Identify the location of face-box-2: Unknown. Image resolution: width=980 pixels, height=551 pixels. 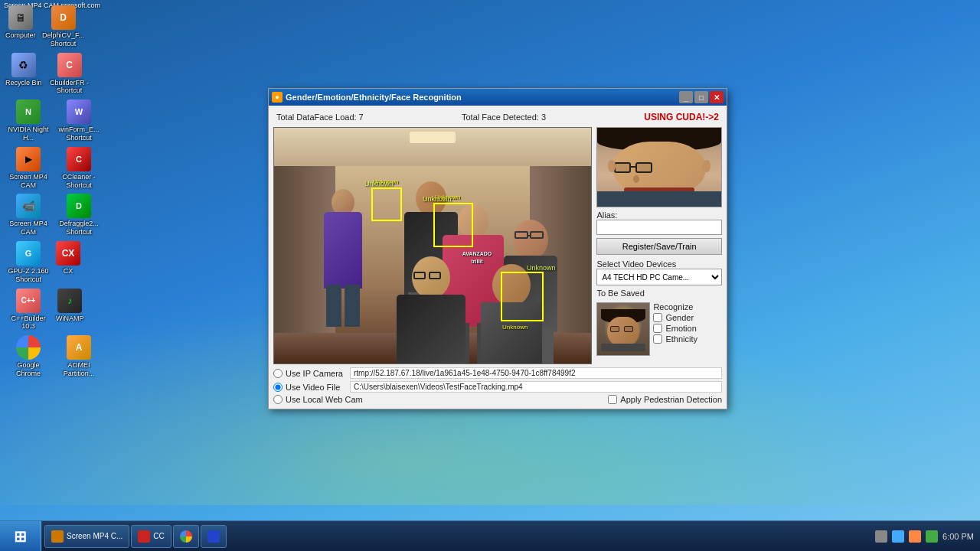
(453, 225).